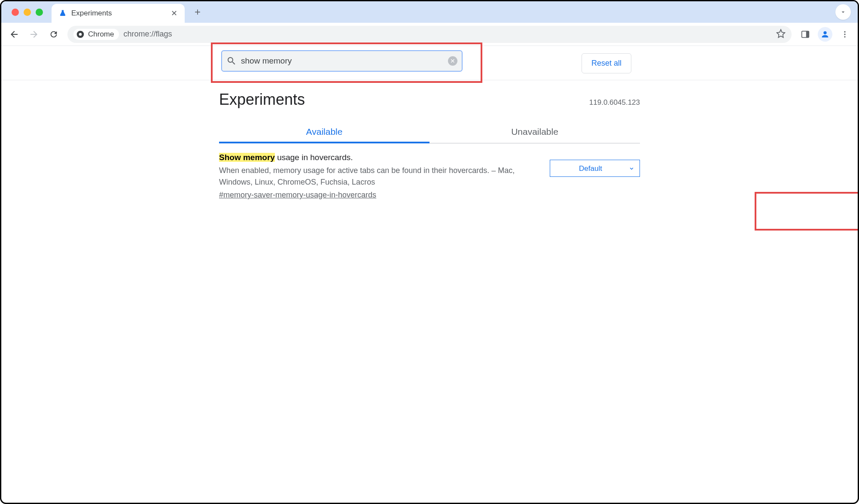 The width and height of the screenshot is (859, 504). I want to click on window-close-button, so click(15, 12).